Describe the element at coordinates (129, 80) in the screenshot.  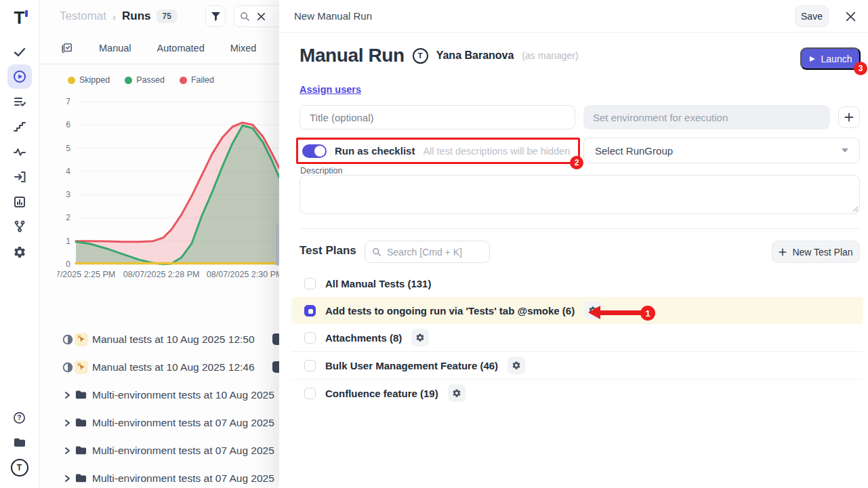
I see `passed-dot-icon` at that location.